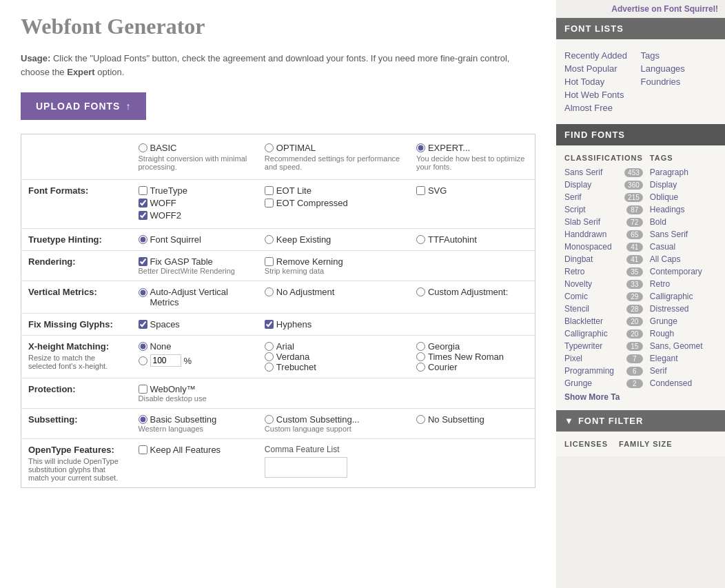  Describe the element at coordinates (334, 190) in the screenshot. I see `eot-lite-checkbox: EOT Lite` at that location.